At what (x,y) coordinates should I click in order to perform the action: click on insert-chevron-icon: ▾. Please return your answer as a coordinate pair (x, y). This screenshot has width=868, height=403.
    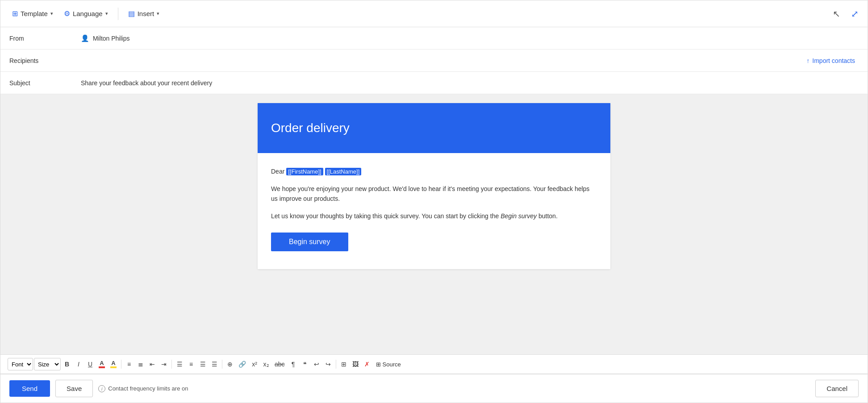
    Looking at the image, I should click on (158, 13).